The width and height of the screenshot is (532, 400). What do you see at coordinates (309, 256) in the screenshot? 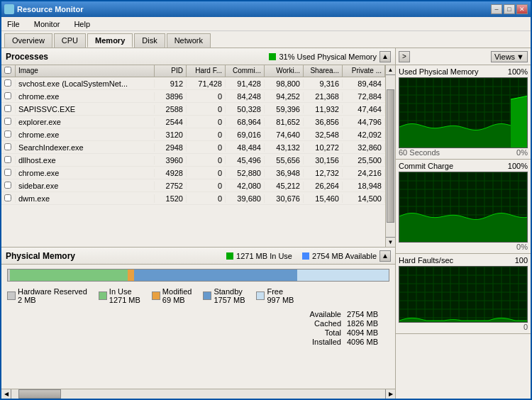
I see `memory-info: 1271 MB In Use 2754 MB Available ▲` at bounding box center [309, 256].